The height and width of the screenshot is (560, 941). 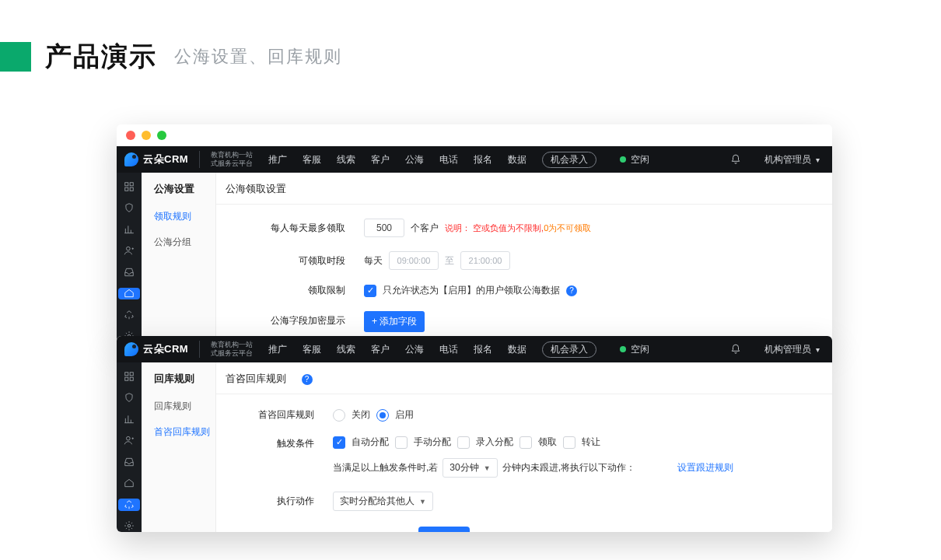 What do you see at coordinates (146, 135) in the screenshot?
I see `window-minimize-icon` at bounding box center [146, 135].